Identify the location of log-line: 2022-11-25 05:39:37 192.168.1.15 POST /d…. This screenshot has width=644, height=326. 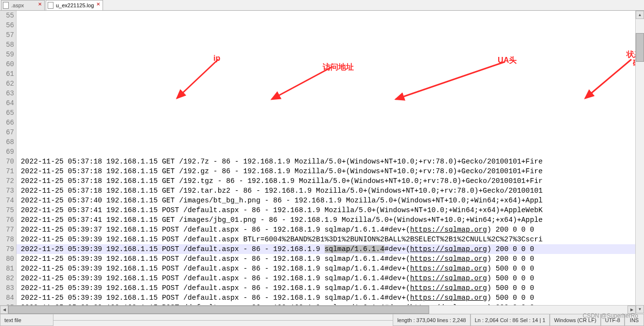
(326, 230).